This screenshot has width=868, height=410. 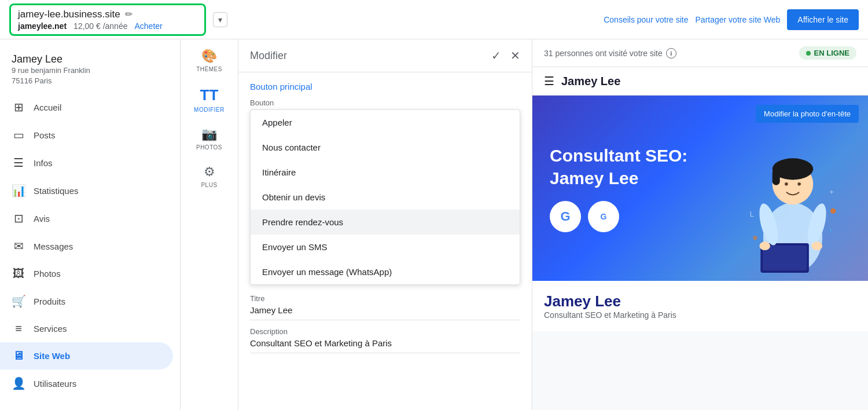 What do you see at coordinates (209, 225) in the screenshot?
I see `editor-toolbar: 🎨 THÈMES TT MODIFIER 📷 PHOTOS ⚙ PLUS` at bounding box center [209, 225].